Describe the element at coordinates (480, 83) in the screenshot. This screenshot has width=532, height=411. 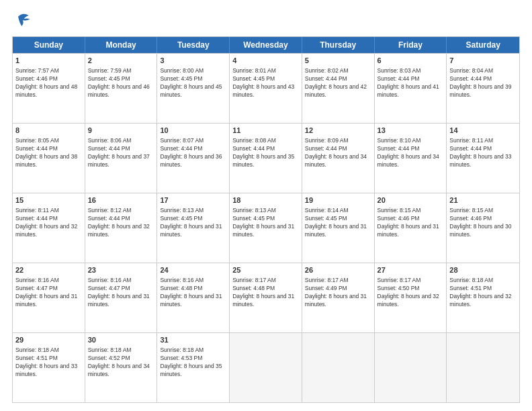
I see `cell-details: Sunrise: 8:04 AMSunset: 4:44 PMDaylight:…` at that location.